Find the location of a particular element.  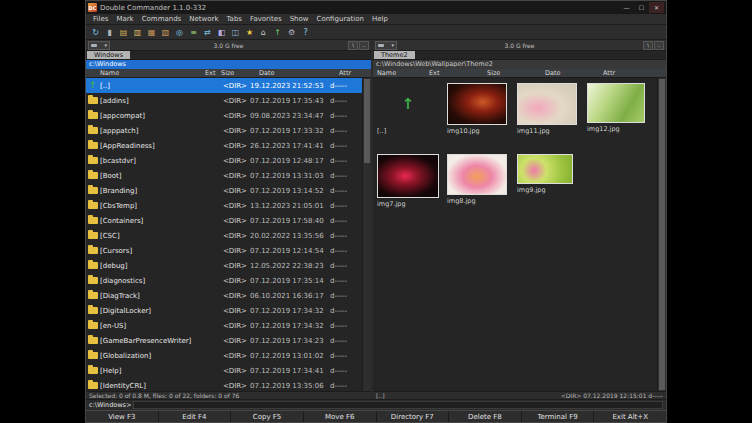

menu-item-favorites: Favorites is located at coordinates (266, 19).